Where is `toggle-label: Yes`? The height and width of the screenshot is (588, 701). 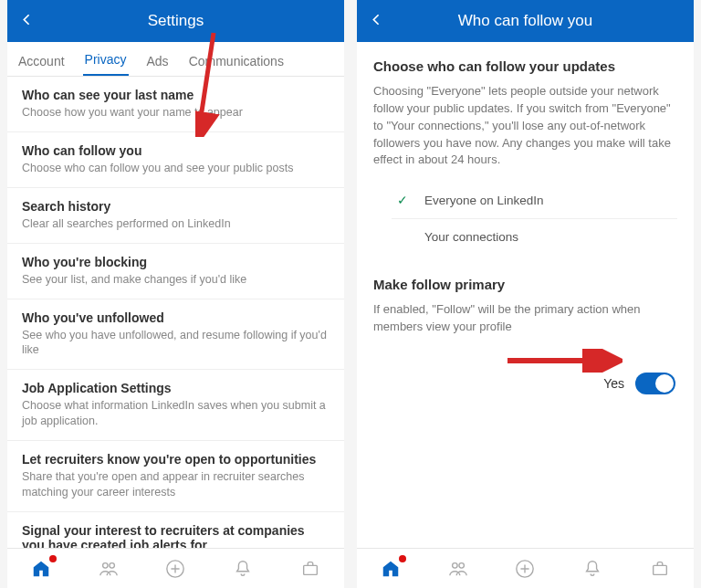 toggle-label: Yes is located at coordinates (613, 383).